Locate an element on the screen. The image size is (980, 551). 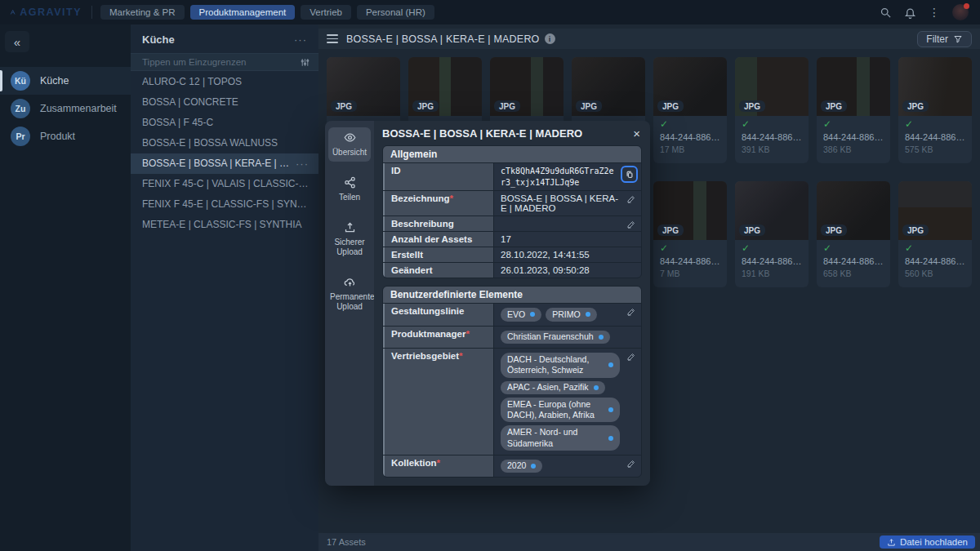
sidebar-item-zusammenarbeit: Zu Zusammenarbeit is located at coordinates (65, 109).